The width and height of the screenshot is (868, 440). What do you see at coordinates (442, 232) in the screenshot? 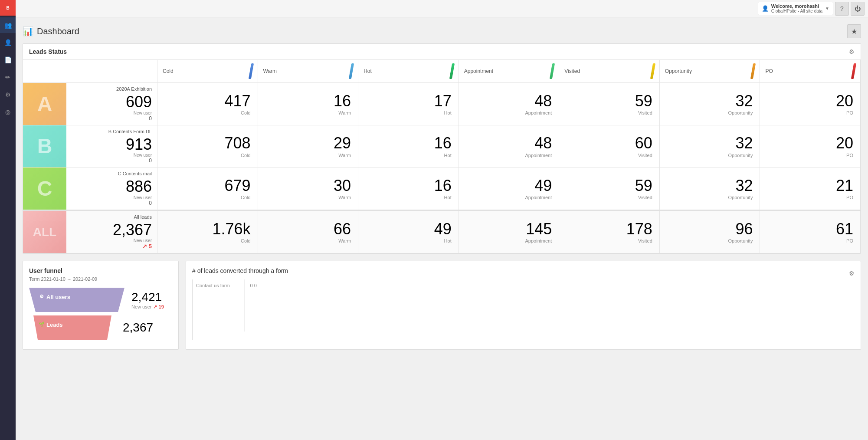
I see `table-row-all: ALL All leads 2,367 New user ↗ 5 1.76k C…` at bounding box center [442, 232].